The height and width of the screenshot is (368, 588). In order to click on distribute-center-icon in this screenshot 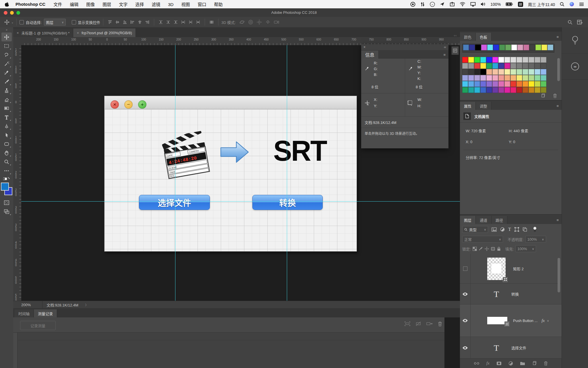, I will do `click(191, 22)`.